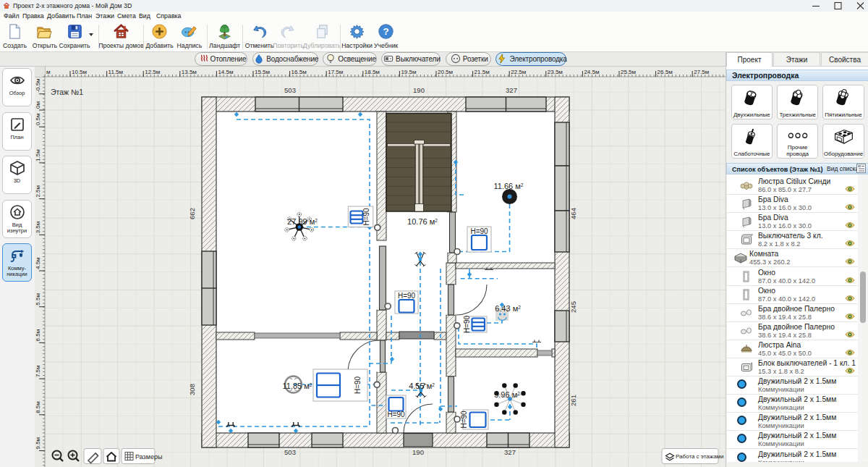 The image size is (868, 467). I want to click on svg-text: Размеры, so click(149, 457).